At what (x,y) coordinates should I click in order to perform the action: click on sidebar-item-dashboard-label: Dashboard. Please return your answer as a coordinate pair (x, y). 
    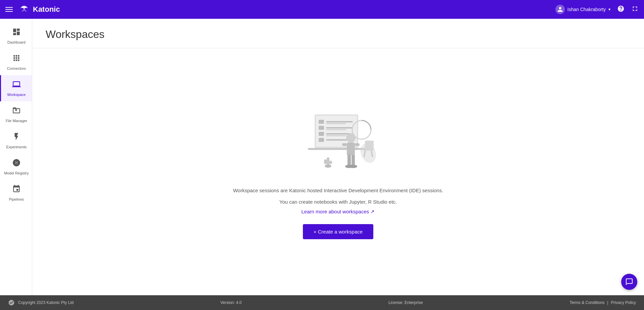
    Looking at the image, I should click on (16, 42).